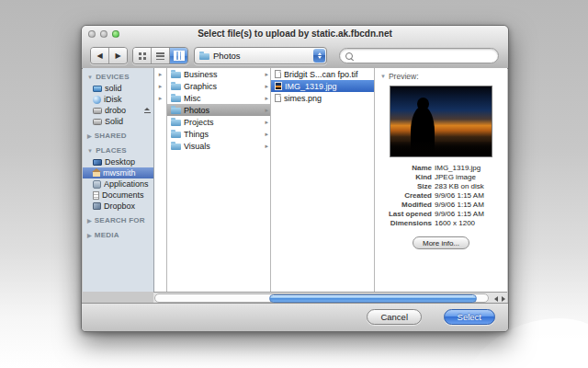 The width and height of the screenshot is (588, 368). What do you see at coordinates (118, 121) in the screenshot?
I see `sidebar-item-solid-2: Solid` at bounding box center [118, 121].